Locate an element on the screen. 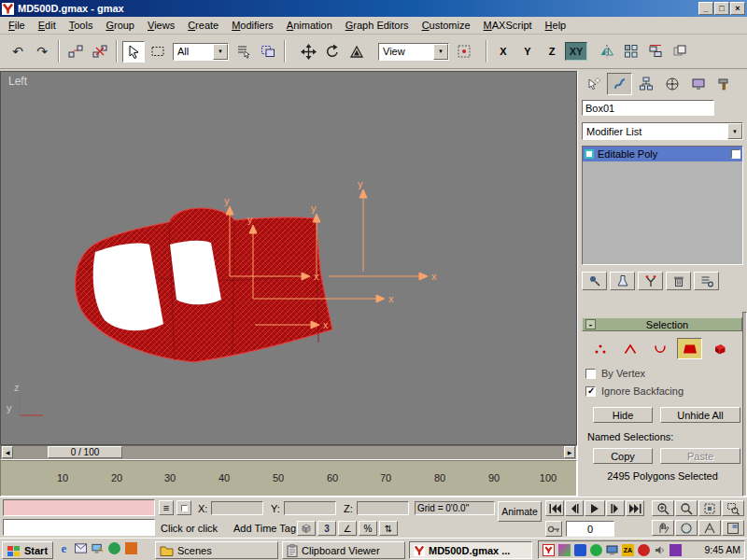  menu-modifiers: Modifiers is located at coordinates (252, 25).